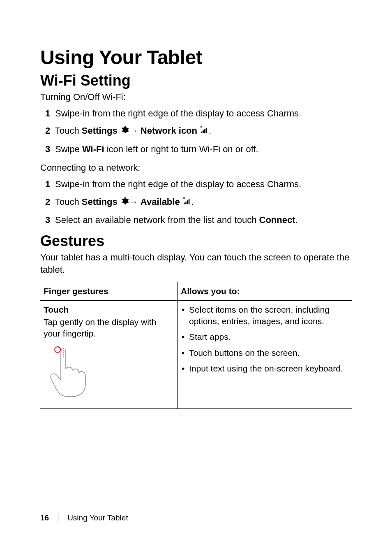 This screenshot has height=557, width=392. I want to click on list-item: Select items on the screen, including op…, so click(265, 316).